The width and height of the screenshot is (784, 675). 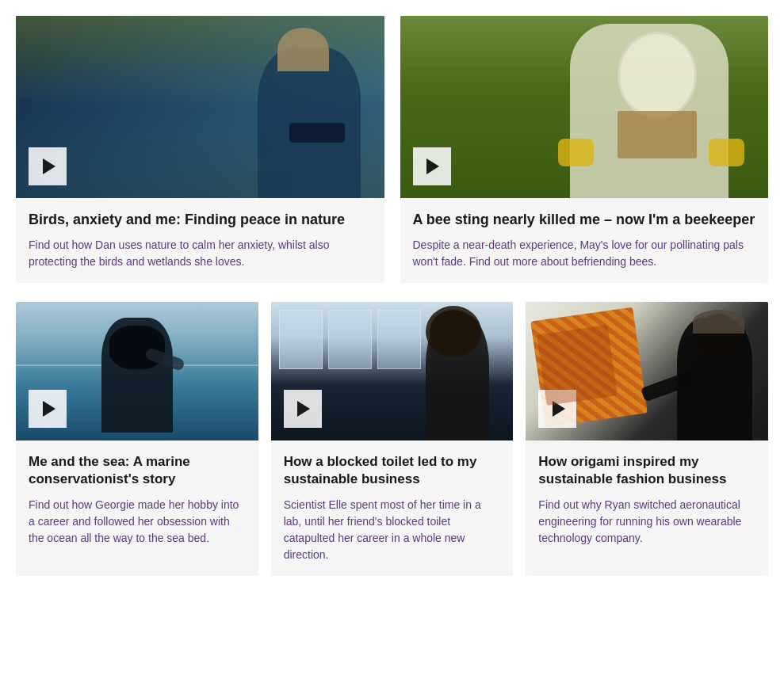 I want to click on card-origami: How origami inspired my sustainable fash…, so click(x=647, y=439).